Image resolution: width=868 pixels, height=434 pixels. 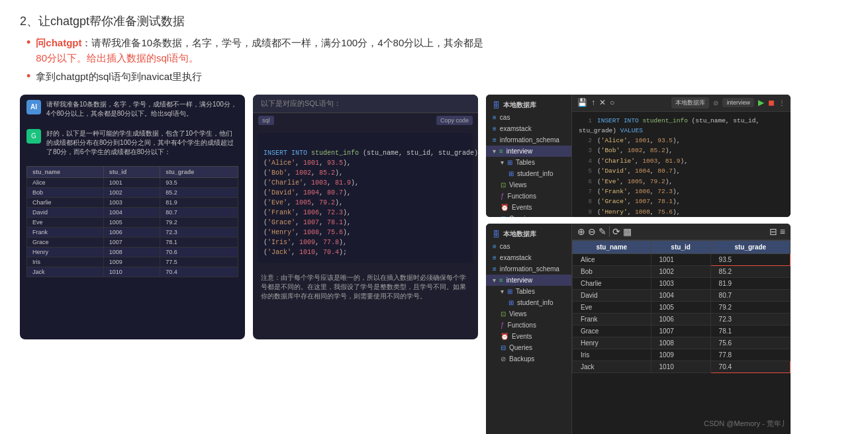 What do you see at coordinates (142, 109) in the screenshot?
I see `user-message-text: 请帮我准备10条数据，名字，学号，成绩都不一样，满分100分，4个80分以上，其…` at bounding box center [142, 109].